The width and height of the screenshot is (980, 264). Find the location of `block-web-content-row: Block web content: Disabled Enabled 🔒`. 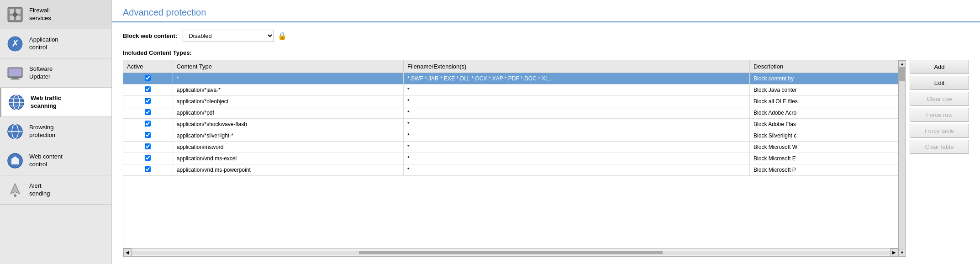

block-web-content-row: Block web content: Disabled Enabled 🔒 is located at coordinates (546, 36).